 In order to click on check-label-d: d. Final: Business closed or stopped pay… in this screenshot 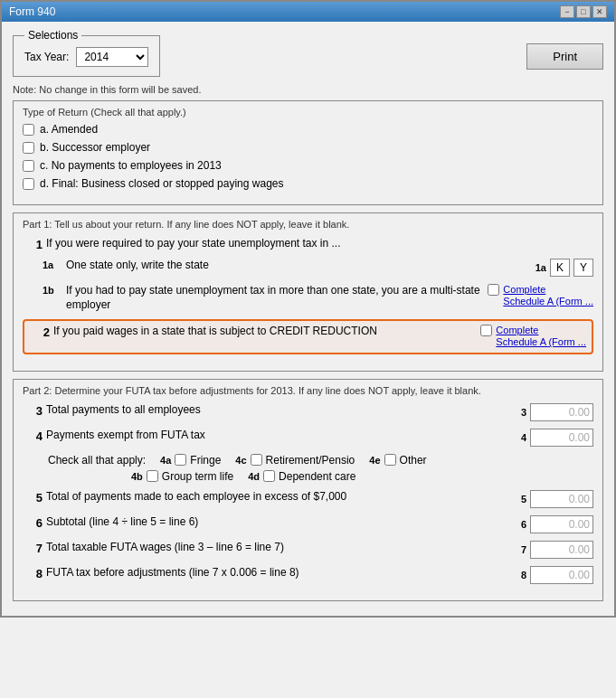, I will do `click(162, 184)`.